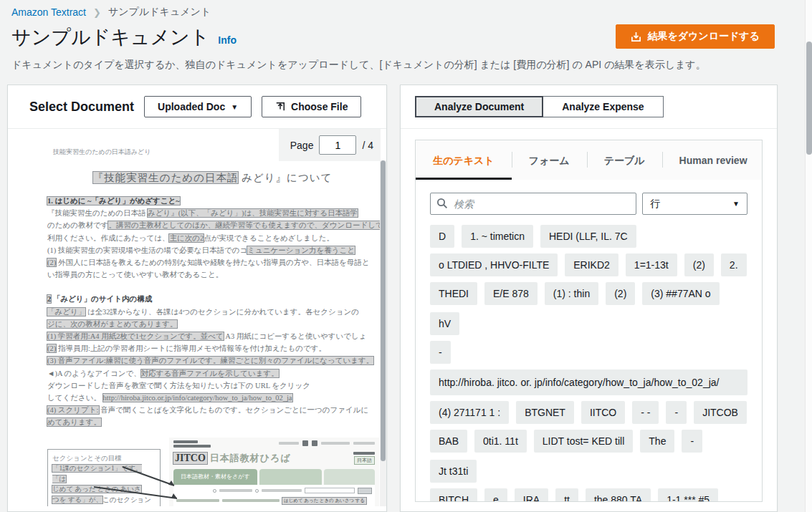 The height and width of the screenshot is (512, 812). What do you see at coordinates (533, 203) in the screenshot?
I see `search-input` at bounding box center [533, 203].